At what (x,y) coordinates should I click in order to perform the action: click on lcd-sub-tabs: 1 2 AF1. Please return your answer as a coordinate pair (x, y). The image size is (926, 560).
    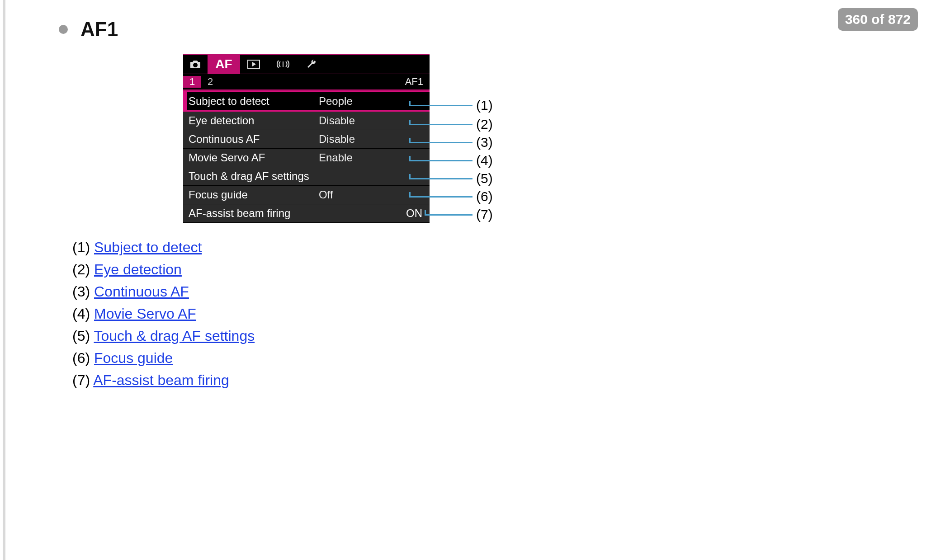
    Looking at the image, I should click on (307, 82).